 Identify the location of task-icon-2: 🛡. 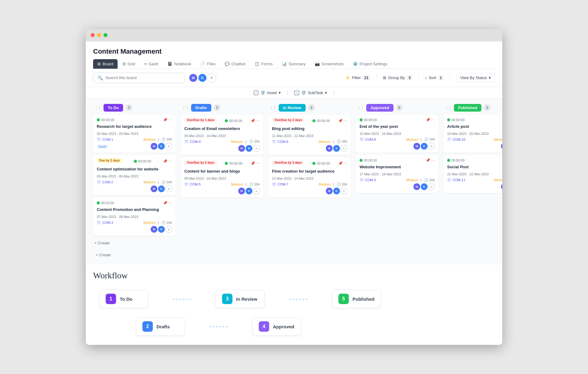
(99, 182).